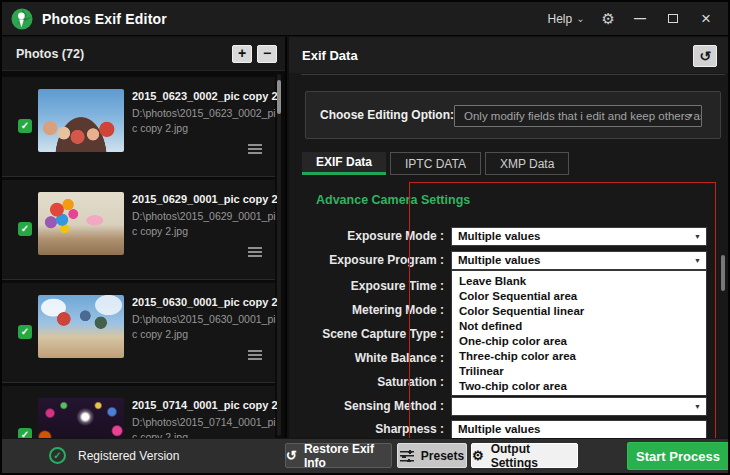 This screenshot has height=475, width=730. Describe the element at coordinates (279, 97) in the screenshot. I see `scrollbar-thumb` at that location.